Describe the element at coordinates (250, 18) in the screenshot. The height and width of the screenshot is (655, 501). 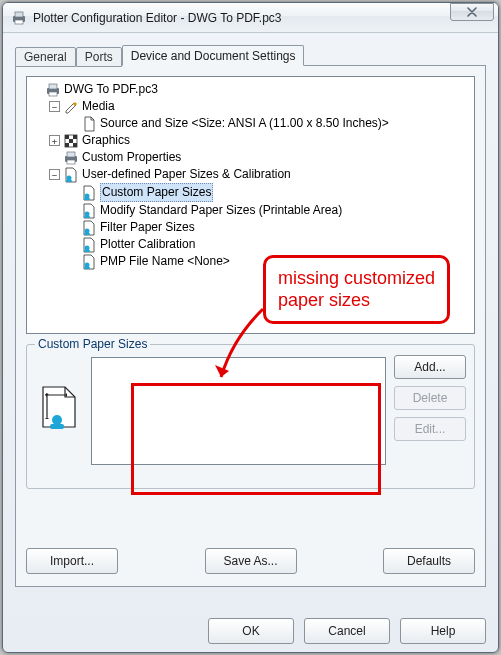
I see `titlebar: Plotter Configuration Editor - DWG To PD…` at that location.